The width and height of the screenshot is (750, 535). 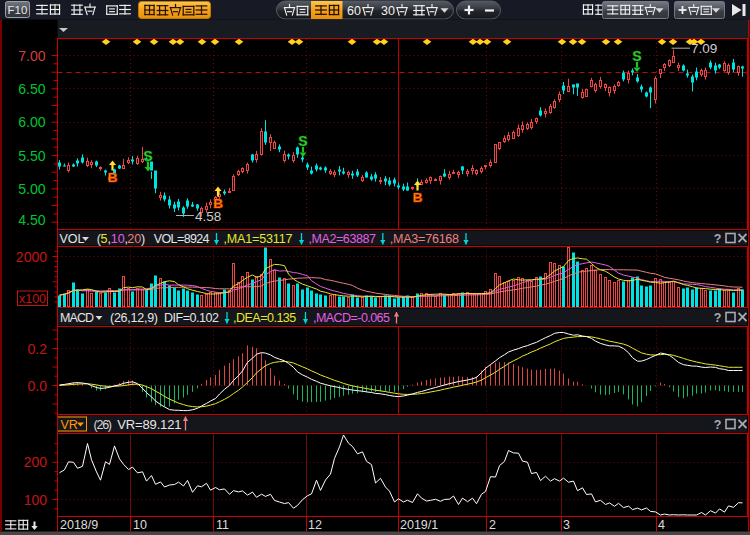 I want to click on svg-text: 2019/1, so click(x=419, y=525).